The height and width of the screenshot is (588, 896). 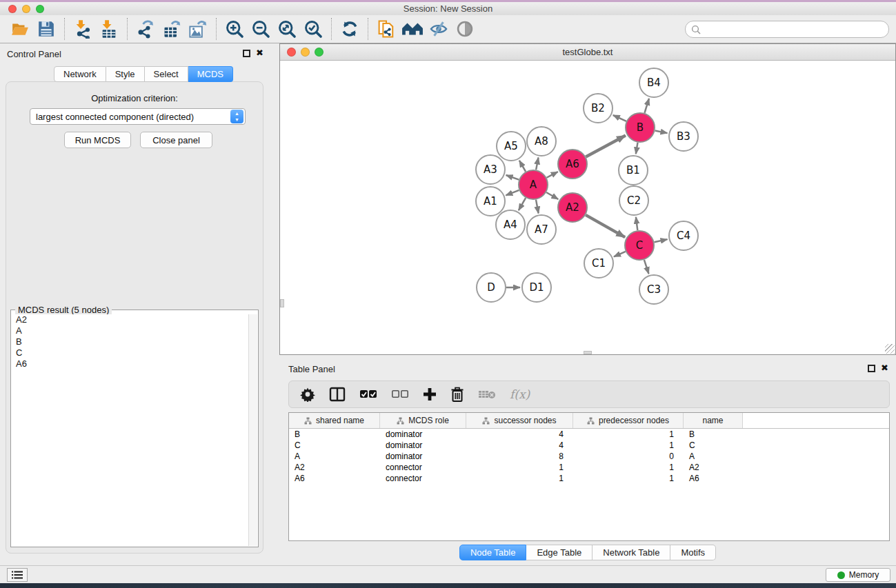 I want to click on node-B1: B1, so click(x=633, y=170).